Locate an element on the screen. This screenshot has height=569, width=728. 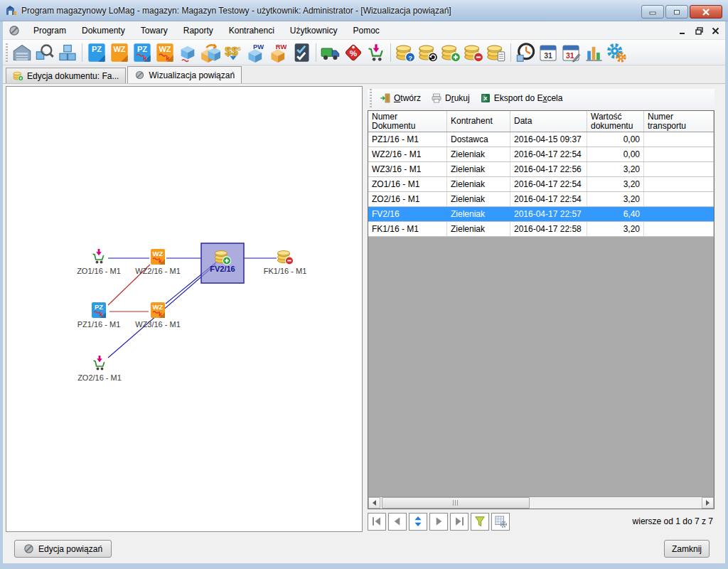
diagram-node-zo1 is located at coordinates (98, 256).